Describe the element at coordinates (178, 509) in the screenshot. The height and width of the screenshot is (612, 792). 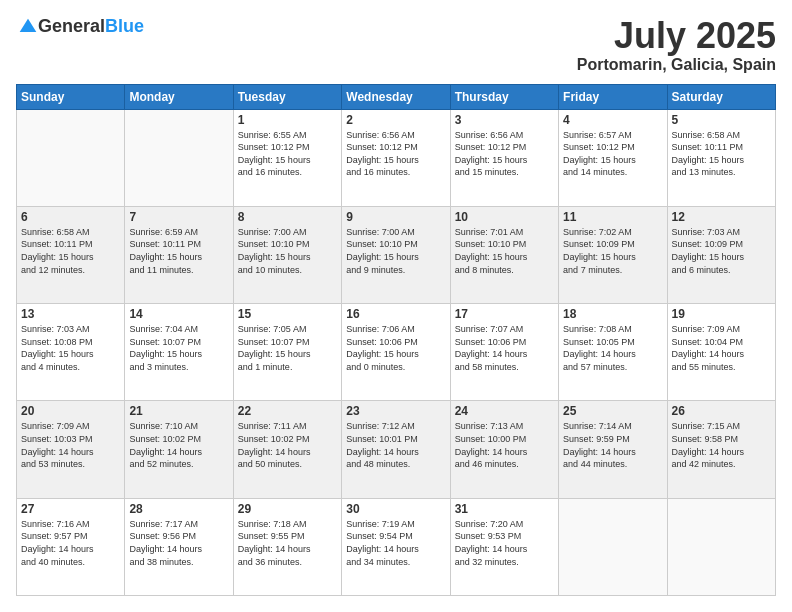
I see `day-number: 28` at that location.